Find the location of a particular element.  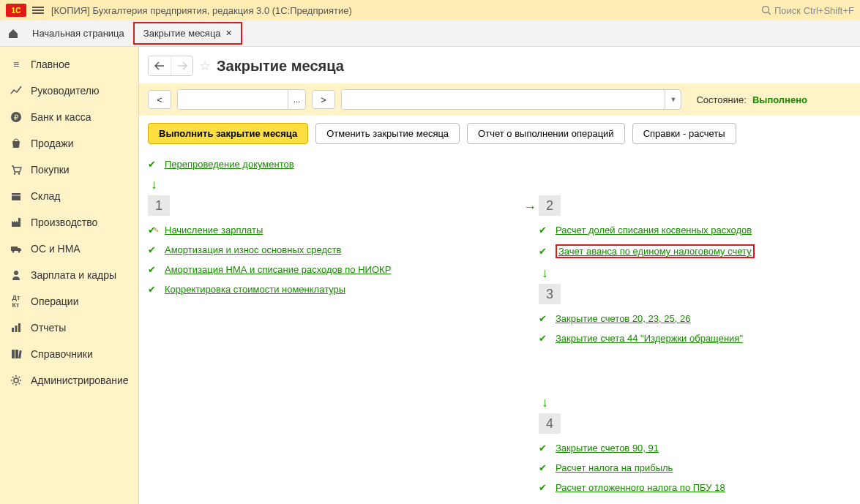

sidebar-item-salary: Зарплата и кадры is located at coordinates (69, 275).